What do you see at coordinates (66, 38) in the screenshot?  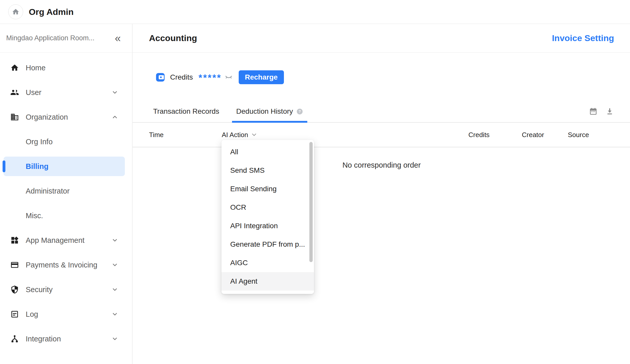 I see `workspace-selector: Mingdao Application Room... «` at bounding box center [66, 38].